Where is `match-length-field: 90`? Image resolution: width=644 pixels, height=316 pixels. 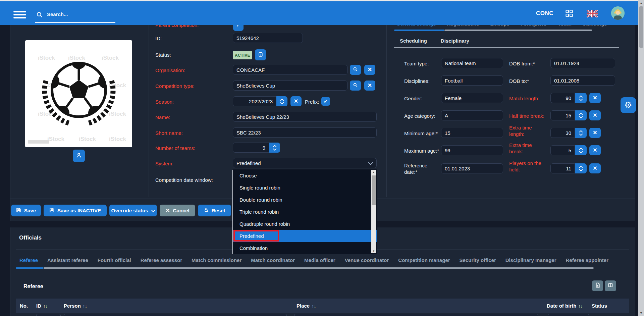 match-length-field: 90 is located at coordinates (563, 98).